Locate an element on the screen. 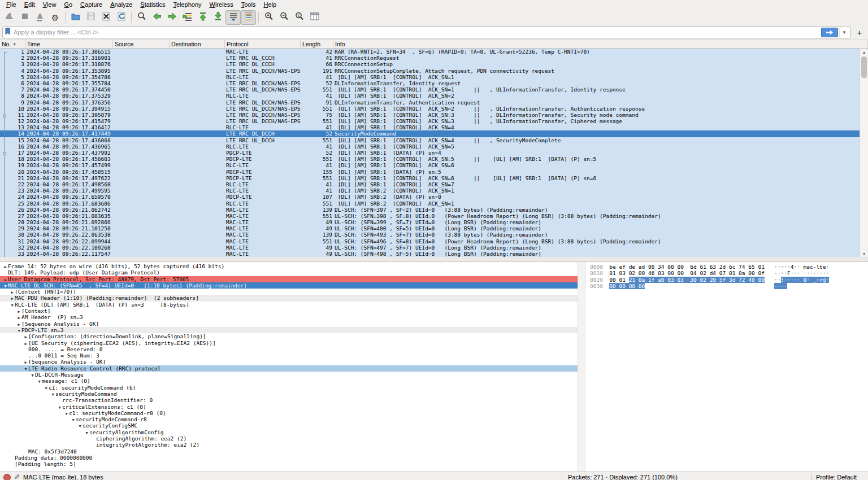  go-top-button is located at coordinates (202, 18).